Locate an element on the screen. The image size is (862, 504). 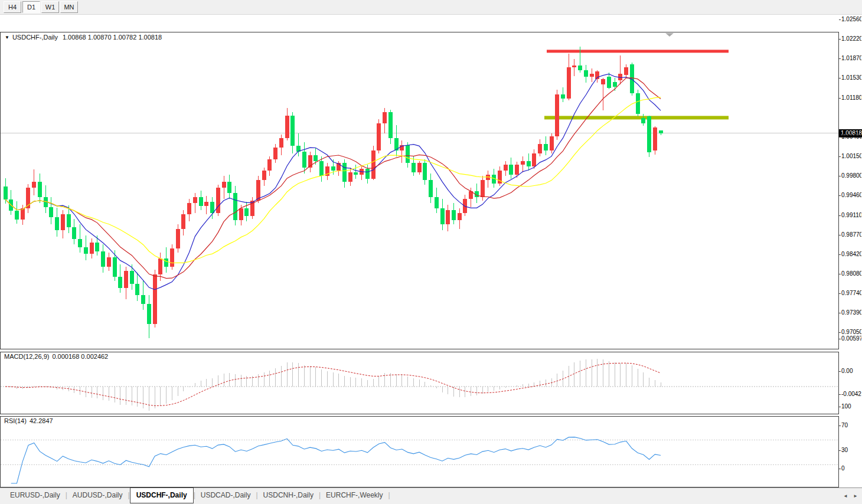
timeframe-button-d1: D1 is located at coordinates (31, 7).